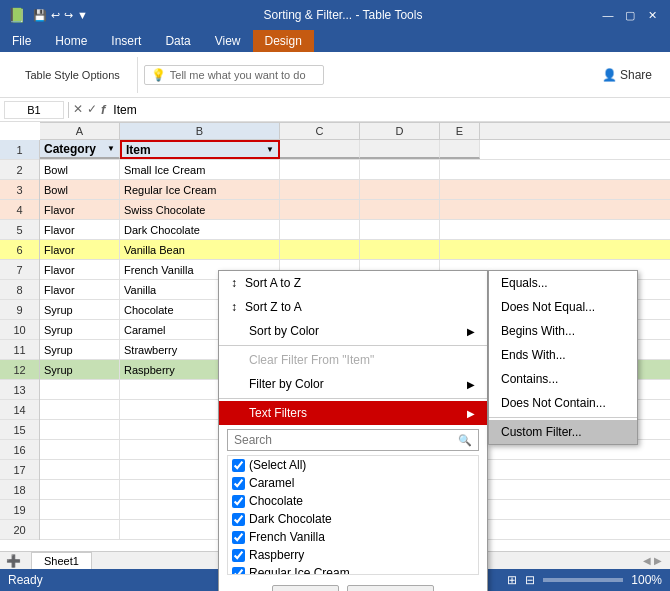  I want to click on redo-icon: ↪, so click(68, 16).